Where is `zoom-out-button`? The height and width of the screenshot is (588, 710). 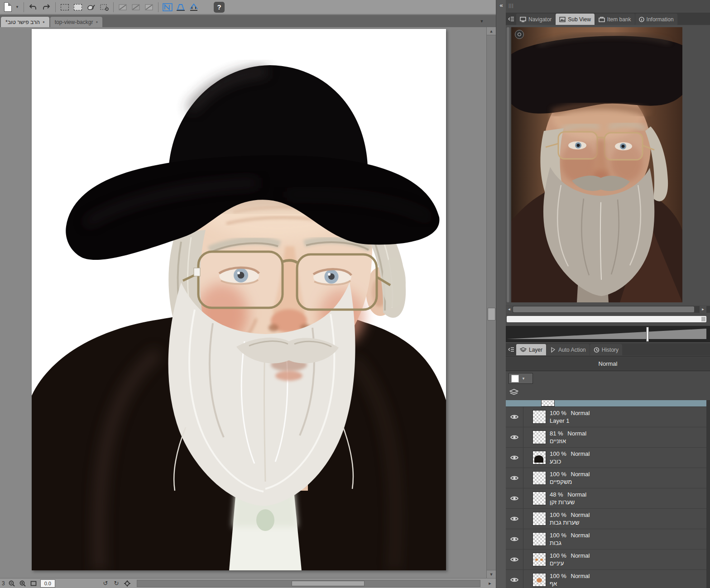
zoom-out-button is located at coordinates (12, 583).